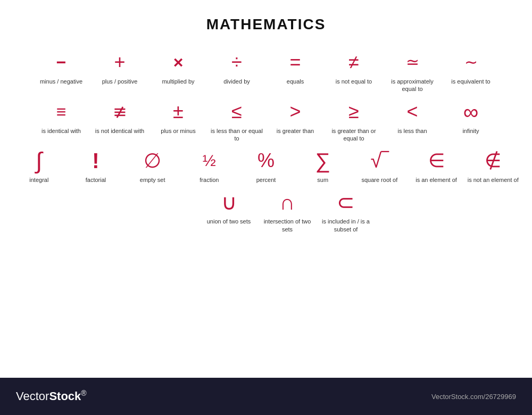 The width and height of the screenshot is (532, 415). I want to click on symbol-label-factorial: factorial, so click(96, 180).